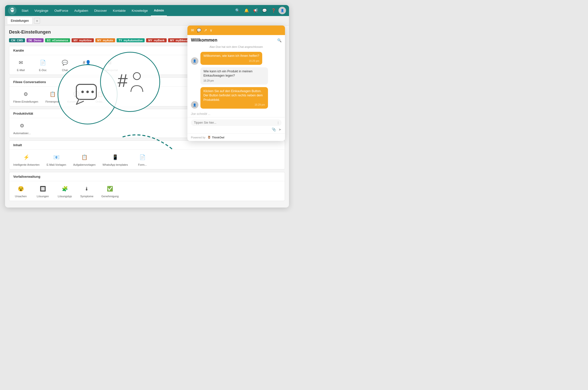 This screenshot has width=588, height=390. What do you see at coordinates (110, 65) in the screenshot?
I see `item-kundenportal: 🖥 Kundenportal` at bounding box center [110, 65].